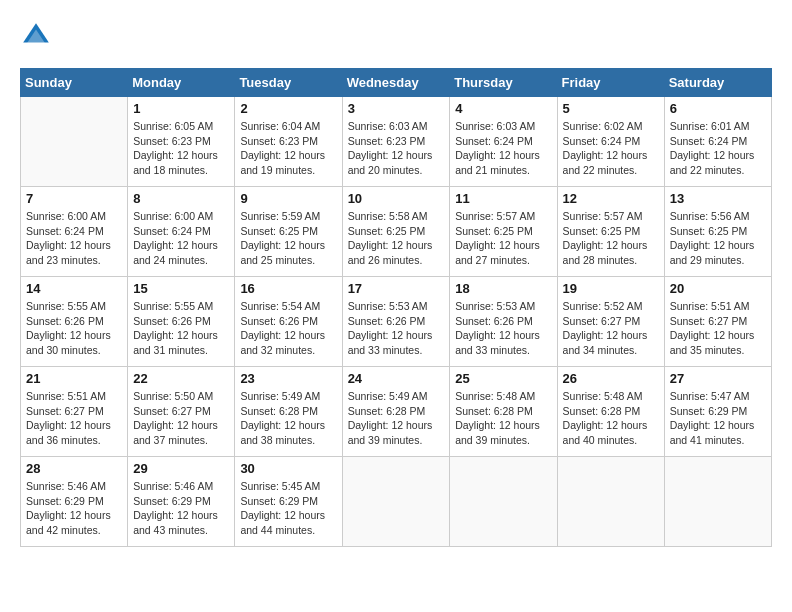  What do you see at coordinates (181, 148) in the screenshot?
I see `day-info: Sunrise: 6:05 AMSunset: 6:23 PMDaylight:…` at bounding box center [181, 148].